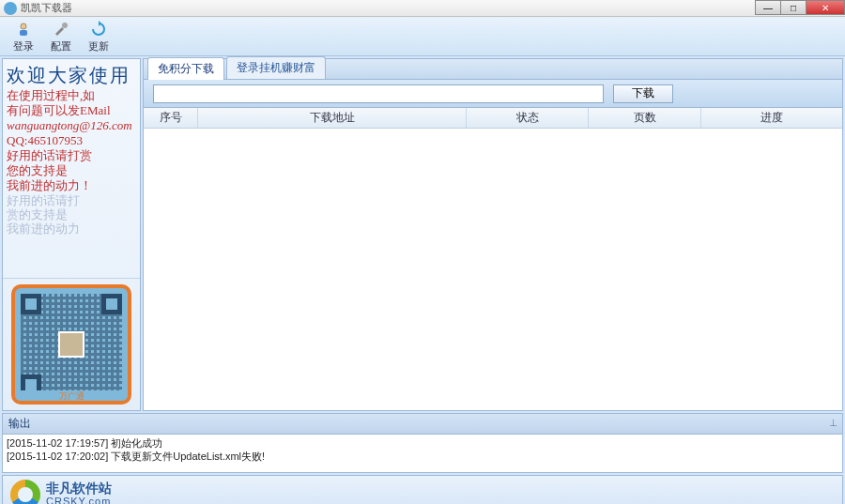  I want to click on qr-code: 万广通, so click(71, 344).